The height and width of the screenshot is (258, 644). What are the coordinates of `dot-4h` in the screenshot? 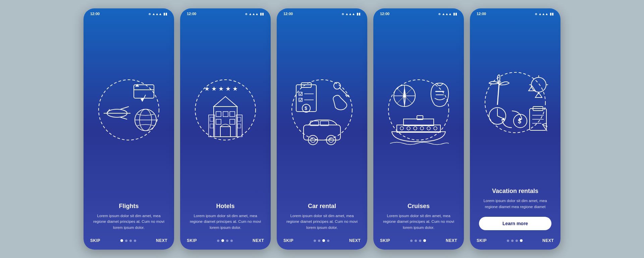 It's located at (231, 241).